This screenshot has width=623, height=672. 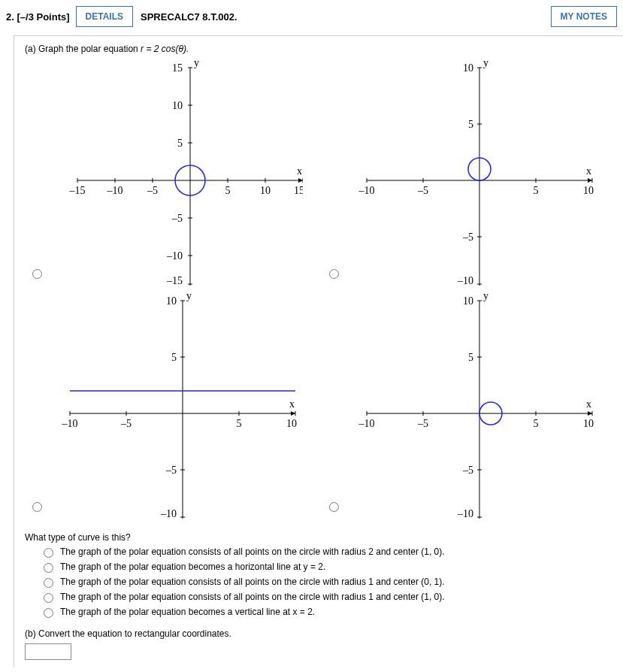 I want to click on question-header: 2. [–/3 Points] DETAILS SPRECALC7 8.T.00…, so click(x=311, y=17).